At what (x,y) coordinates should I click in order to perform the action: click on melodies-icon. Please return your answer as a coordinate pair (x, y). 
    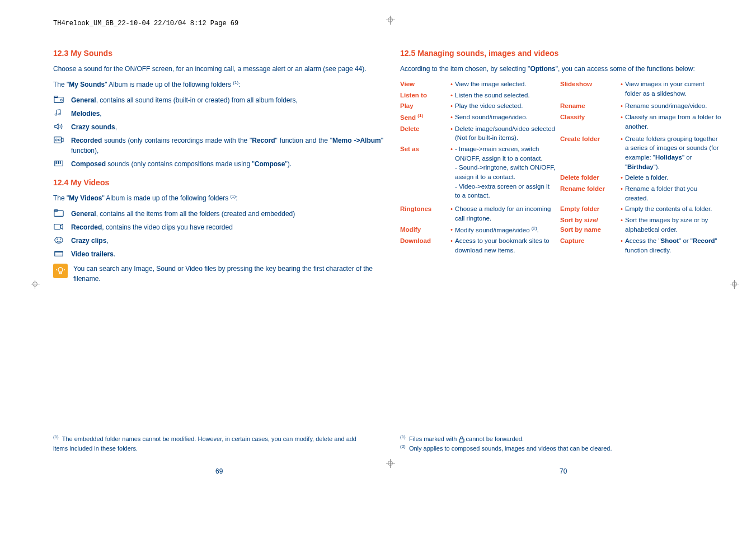
    Looking at the image, I should click on (59, 113).